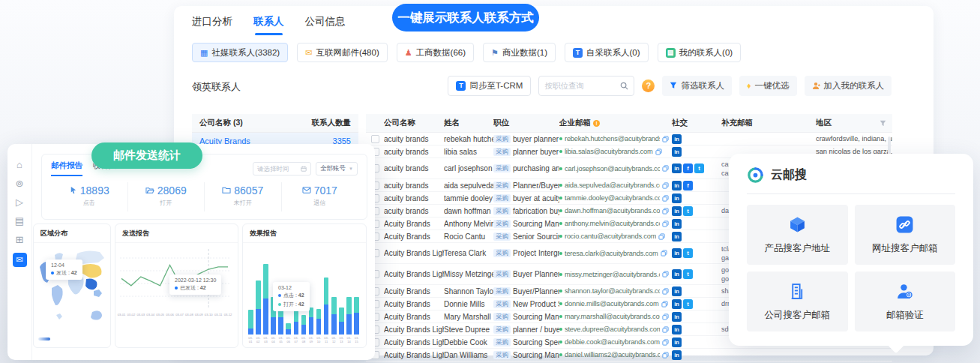  I want to click on date-input, so click(277, 169).